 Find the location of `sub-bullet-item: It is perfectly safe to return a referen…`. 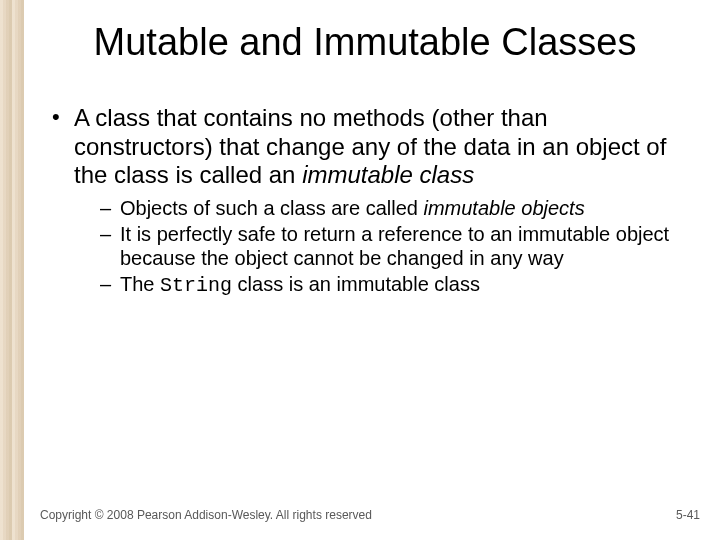

sub-bullet-item: It is perfectly safe to return a referen… is located at coordinates (389, 246).